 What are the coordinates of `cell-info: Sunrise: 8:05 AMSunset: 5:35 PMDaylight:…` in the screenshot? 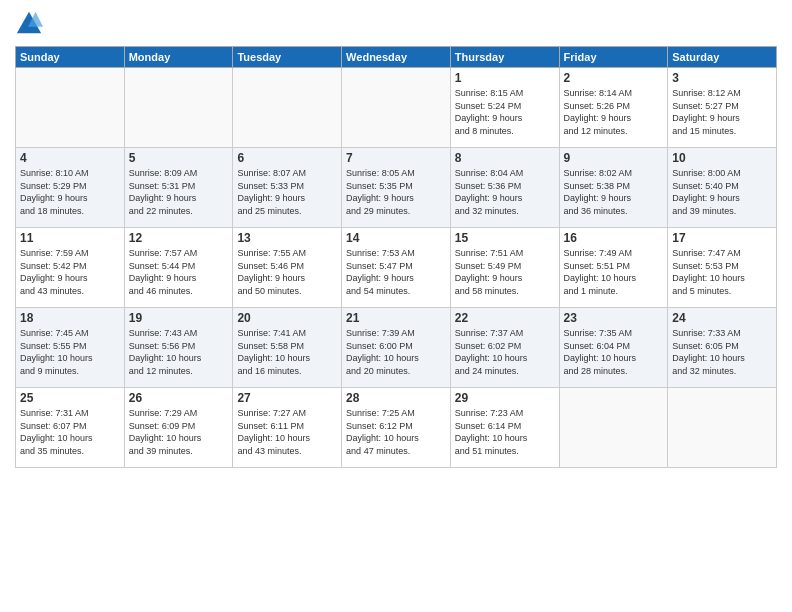 It's located at (396, 192).